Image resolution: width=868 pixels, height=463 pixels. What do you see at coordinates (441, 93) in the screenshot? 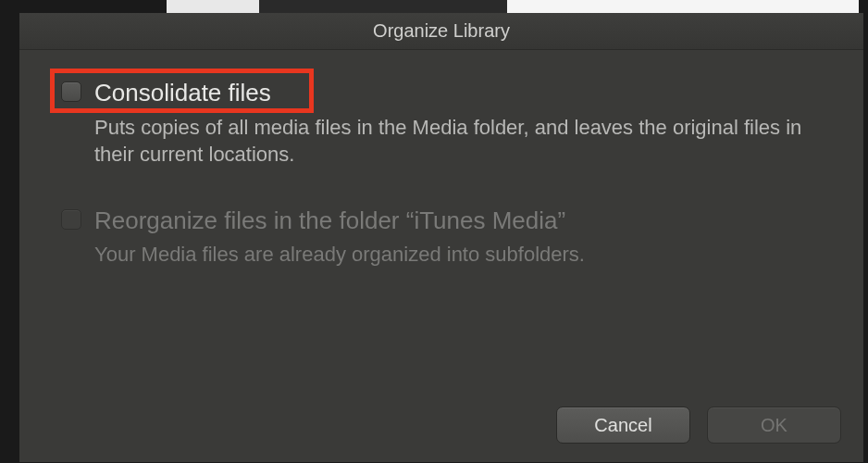
I see `consolidate-files-option: Consolidate files` at bounding box center [441, 93].